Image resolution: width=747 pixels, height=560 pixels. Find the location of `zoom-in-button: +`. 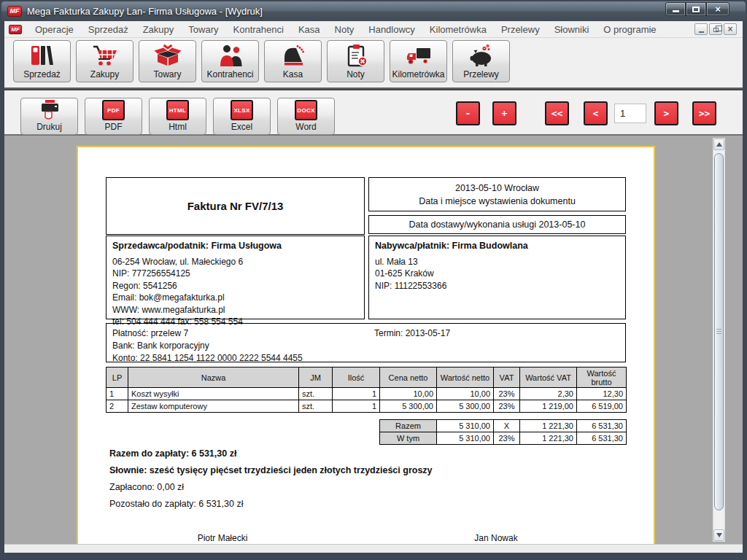

zoom-in-button: + is located at coordinates (505, 114).